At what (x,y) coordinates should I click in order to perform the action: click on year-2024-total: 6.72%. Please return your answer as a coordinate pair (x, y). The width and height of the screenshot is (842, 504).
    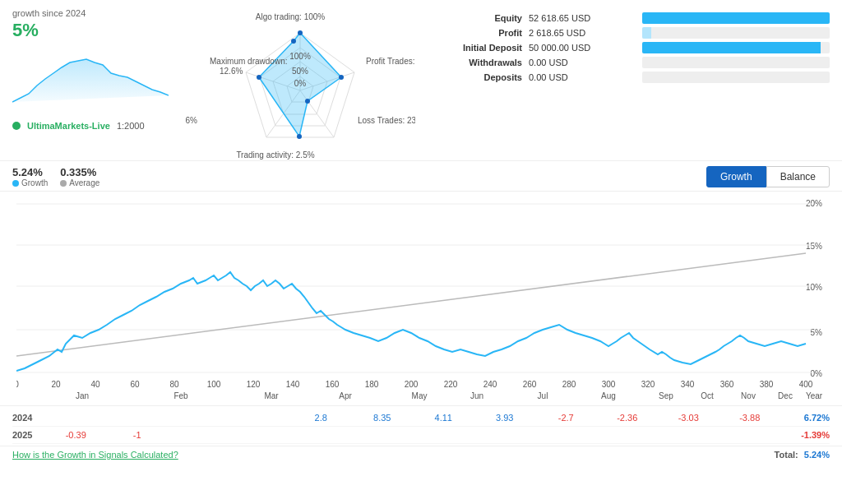
    Looking at the image, I should click on (805, 418).